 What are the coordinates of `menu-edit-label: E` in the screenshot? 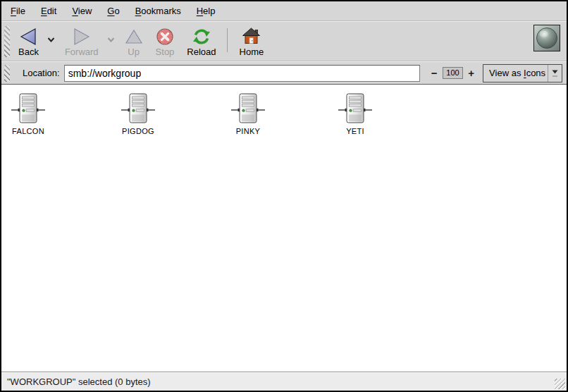 It's located at (44, 11).